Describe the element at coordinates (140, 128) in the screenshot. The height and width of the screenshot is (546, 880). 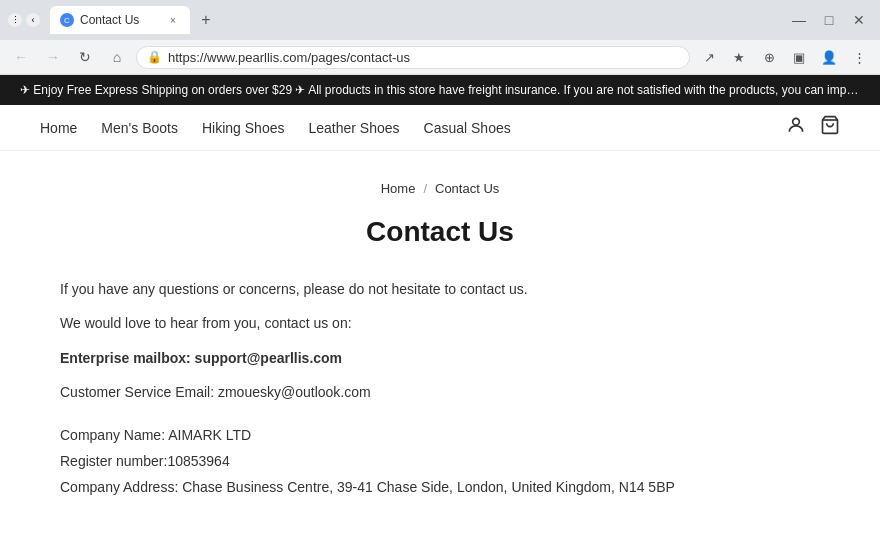
I see `nav-mens-boots: Men's Boots` at that location.